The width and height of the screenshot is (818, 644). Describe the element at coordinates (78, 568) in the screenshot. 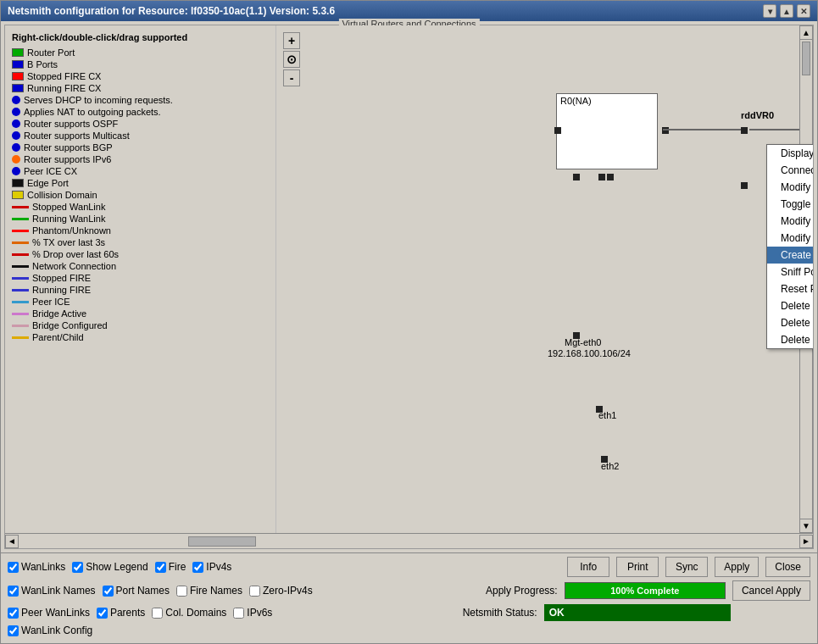

I see `checkbox-showlegend-input` at that location.